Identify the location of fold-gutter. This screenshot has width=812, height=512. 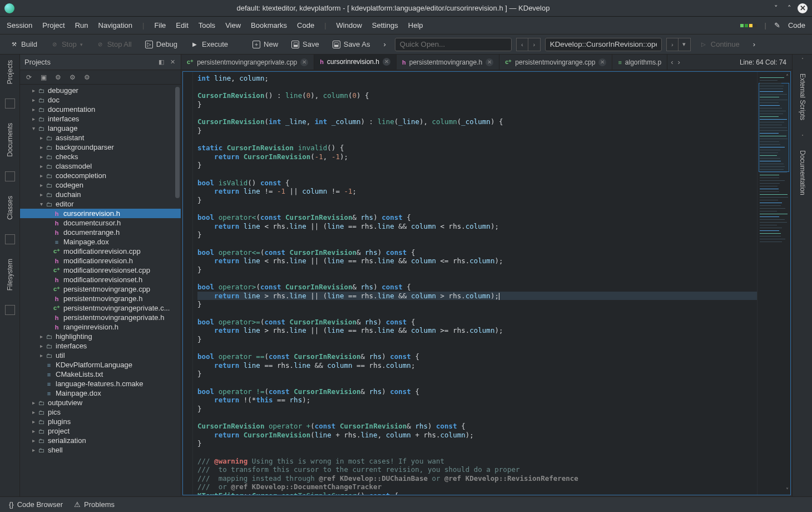
(188, 283).